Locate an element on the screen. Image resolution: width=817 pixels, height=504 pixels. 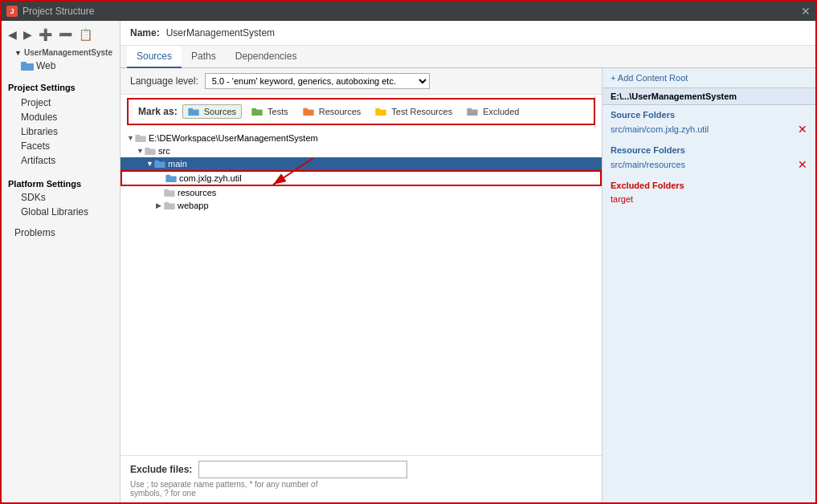
sidebar-tree-root: ▼ UserManagementSyste is located at coordinates (61, 53).